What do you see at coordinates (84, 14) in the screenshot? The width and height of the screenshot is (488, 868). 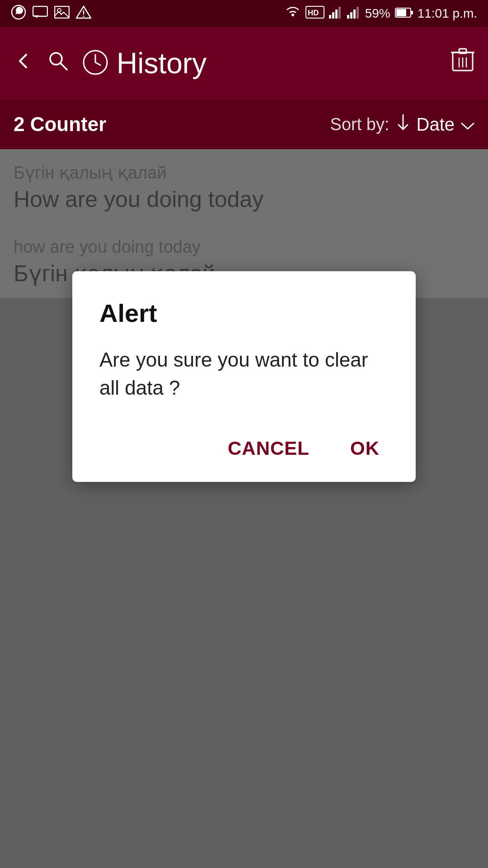 I see `warning-icon` at bounding box center [84, 14].